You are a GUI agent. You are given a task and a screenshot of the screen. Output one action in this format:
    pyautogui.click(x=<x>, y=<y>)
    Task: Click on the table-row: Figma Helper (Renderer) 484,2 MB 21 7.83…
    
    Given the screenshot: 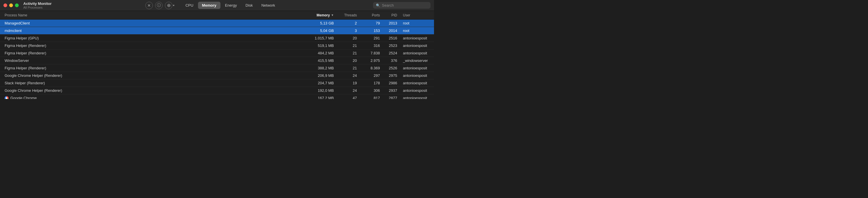 What is the action you would take?
    pyautogui.click(x=217, y=53)
    